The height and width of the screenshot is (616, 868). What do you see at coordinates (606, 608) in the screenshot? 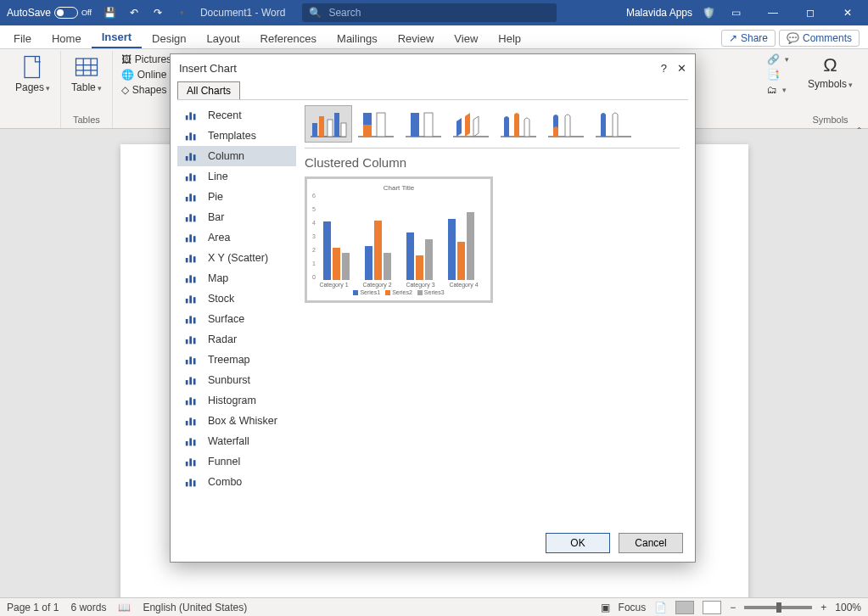
I see `focus-icon: ▣` at bounding box center [606, 608].